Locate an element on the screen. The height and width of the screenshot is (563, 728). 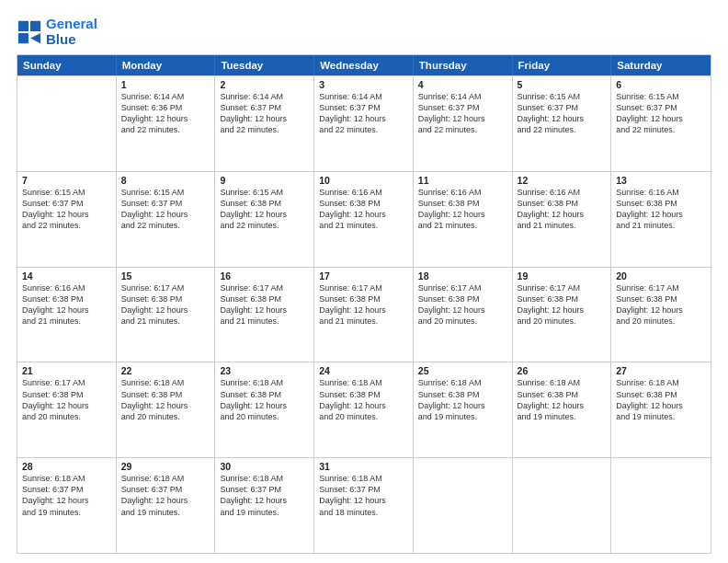
cal-day-cell: 31Sunrise: 6:18 AM Sunset: 6:37 PM Dayli… is located at coordinates (364, 506).